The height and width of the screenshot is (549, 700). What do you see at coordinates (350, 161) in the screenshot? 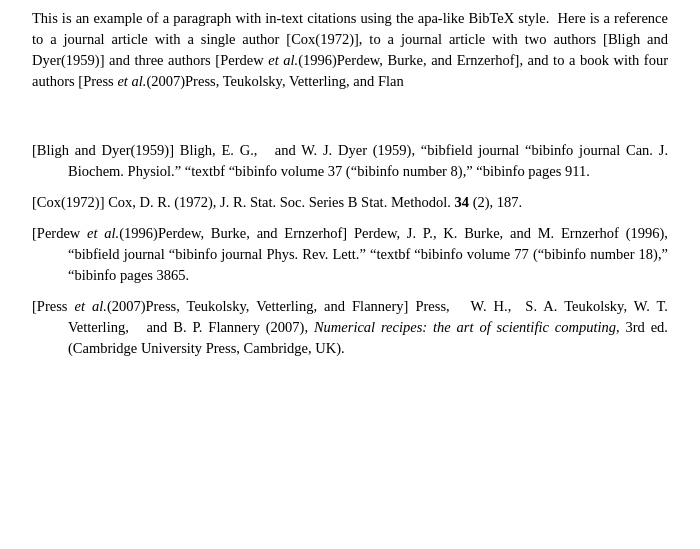
I see `reference-entry: [Bligh and Dyer(1959)] Bligh, E. G., and…` at bounding box center [350, 161].